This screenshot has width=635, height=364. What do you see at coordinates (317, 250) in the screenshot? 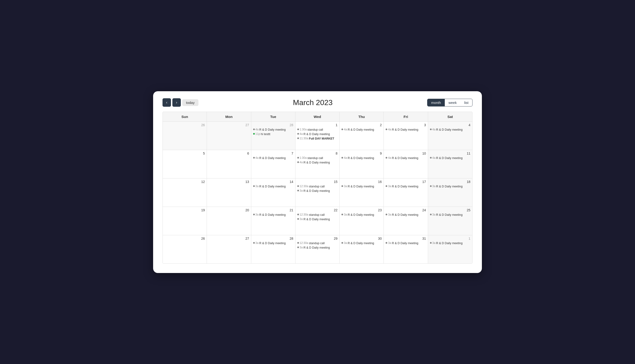
I see `week-row-4: 2627283a R & D Daily meeting2912:30a sta…` at bounding box center [317, 250].